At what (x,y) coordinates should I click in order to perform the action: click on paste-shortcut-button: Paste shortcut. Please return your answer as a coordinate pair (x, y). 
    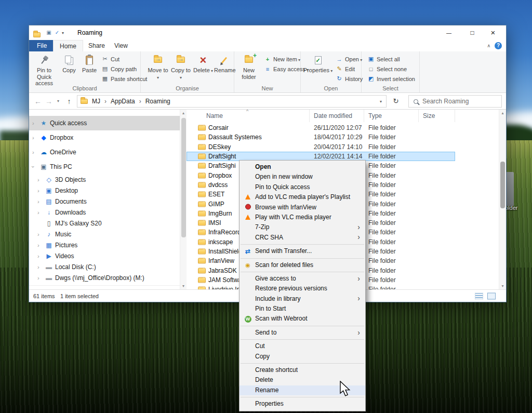
    Looking at the image, I should click on (124, 79).